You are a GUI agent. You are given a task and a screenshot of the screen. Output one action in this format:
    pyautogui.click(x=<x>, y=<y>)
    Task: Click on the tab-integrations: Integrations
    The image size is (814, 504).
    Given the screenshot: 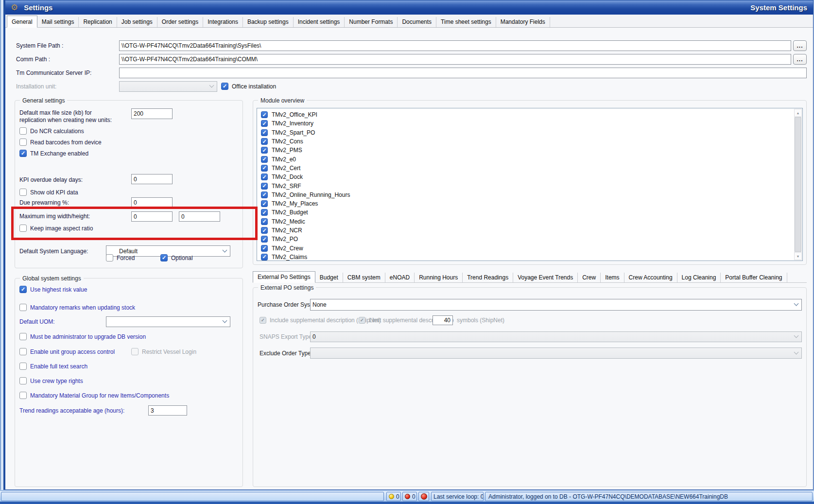 What is the action you would take?
    pyautogui.click(x=223, y=22)
    